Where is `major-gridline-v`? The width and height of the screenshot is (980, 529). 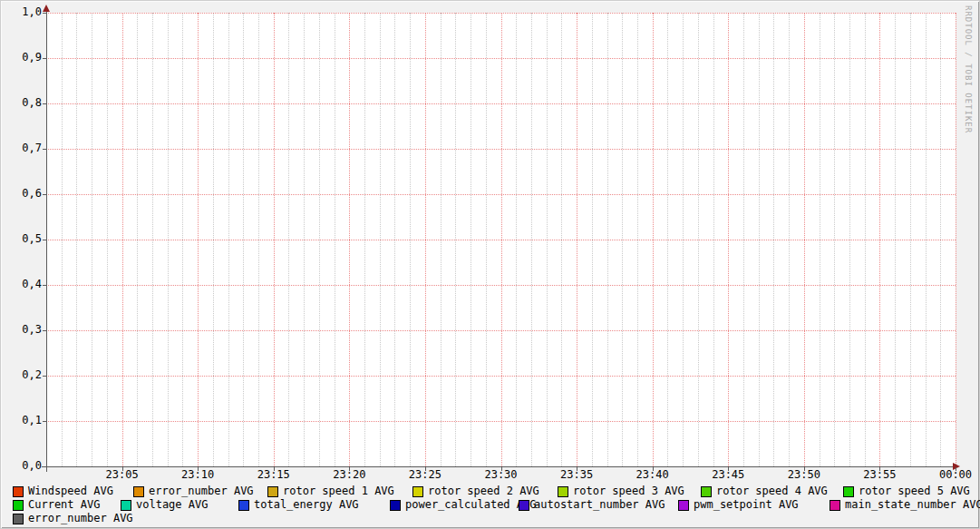
major-gridline-v is located at coordinates (956, 240).